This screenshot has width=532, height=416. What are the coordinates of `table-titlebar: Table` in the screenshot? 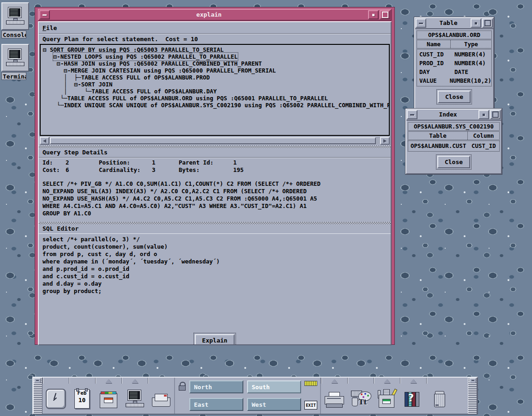 It's located at (454, 24).